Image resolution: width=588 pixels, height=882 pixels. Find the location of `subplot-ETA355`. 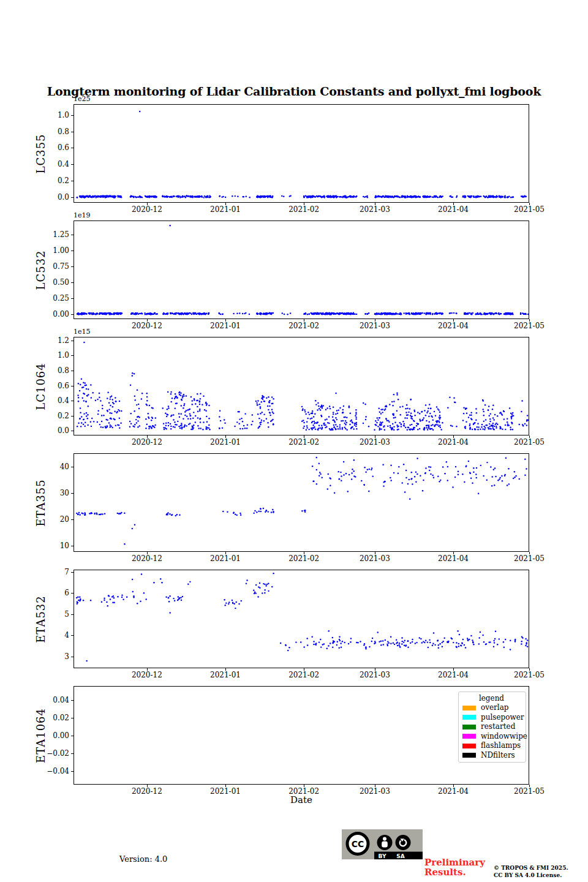

subplot-ETA355 is located at coordinates (301, 502).